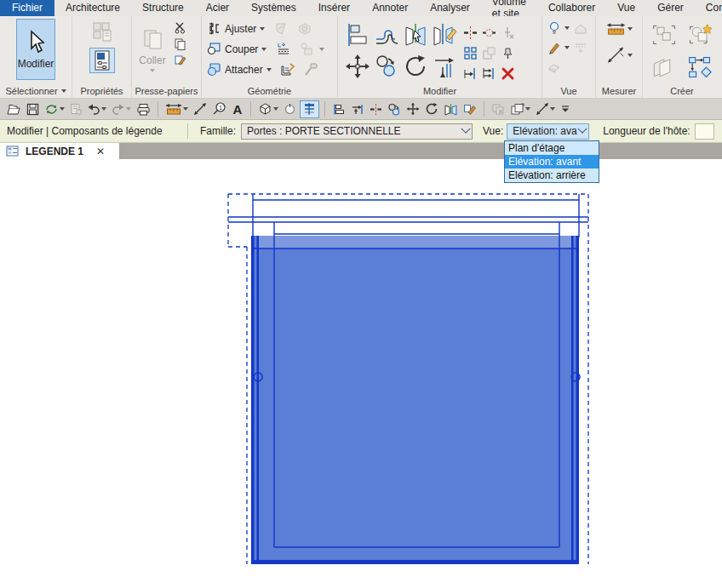  Describe the element at coordinates (682, 90) in the screenshot. I see `panel-label-creer: Créer` at that location.